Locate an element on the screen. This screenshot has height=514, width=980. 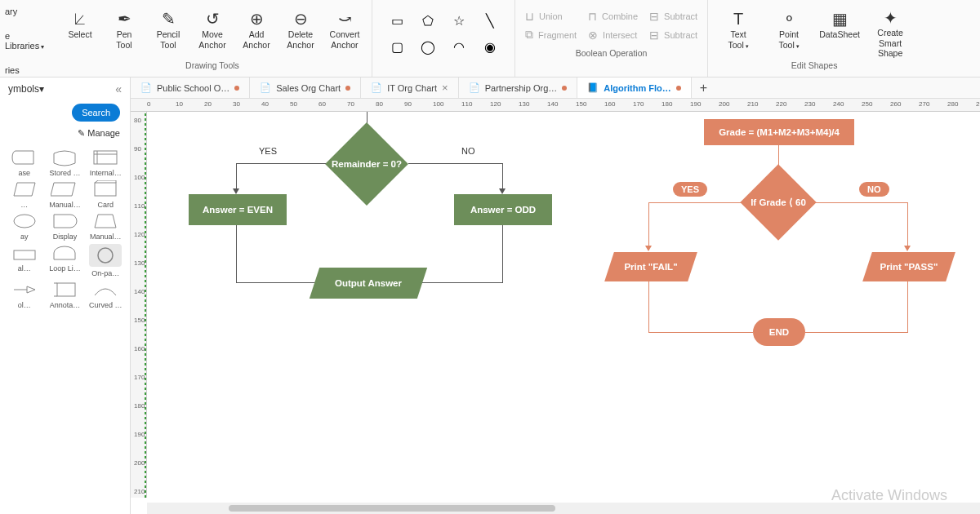
edit-shapes-label: Edit Shapes is located at coordinates (815, 65).